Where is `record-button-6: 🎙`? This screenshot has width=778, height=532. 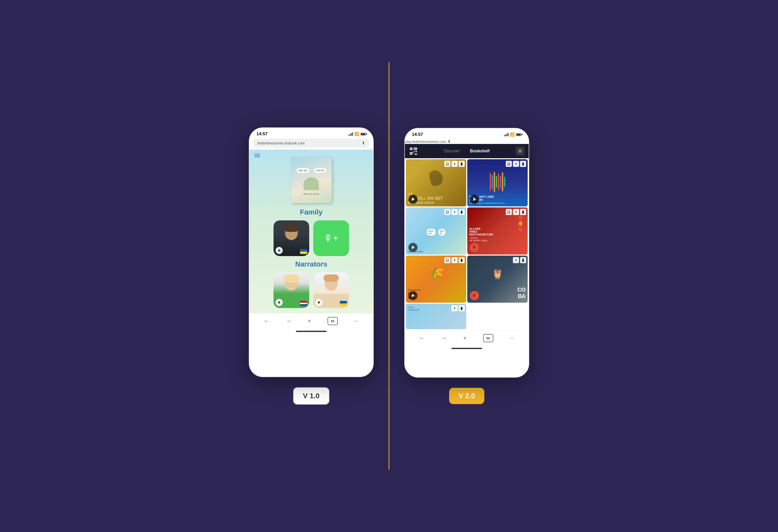 record-button-6: 🎙 is located at coordinates (474, 296).